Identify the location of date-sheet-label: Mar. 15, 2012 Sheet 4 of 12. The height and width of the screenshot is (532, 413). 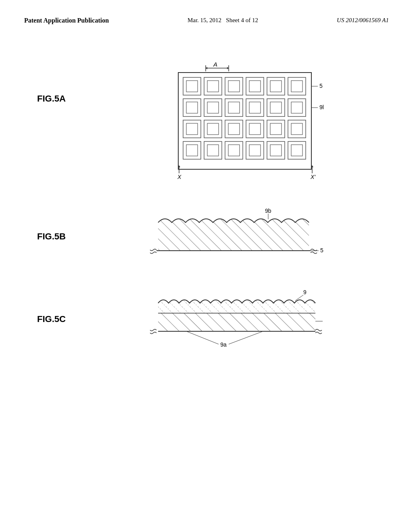
(223, 20).